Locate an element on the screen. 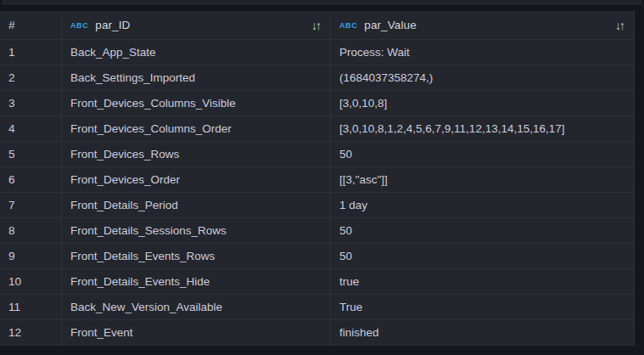 Image resolution: width=644 pixels, height=355 pixels. par-value-cell: True is located at coordinates (483, 307).